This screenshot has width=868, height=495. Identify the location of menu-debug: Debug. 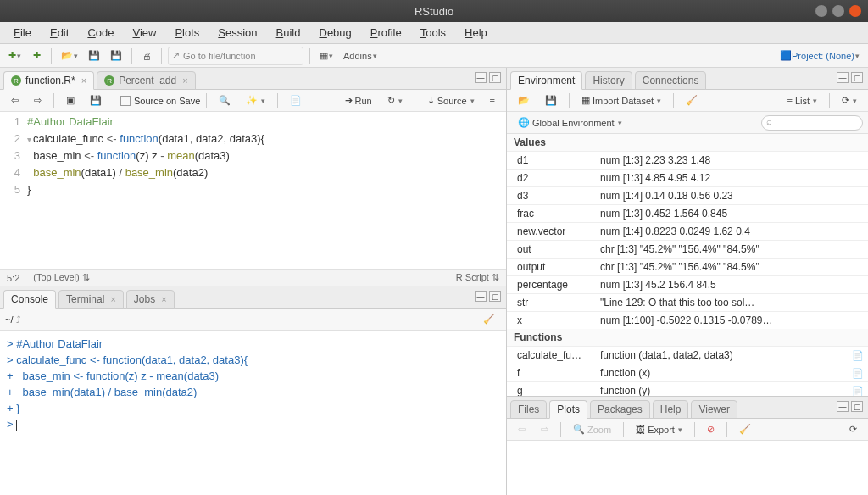
(336, 32).